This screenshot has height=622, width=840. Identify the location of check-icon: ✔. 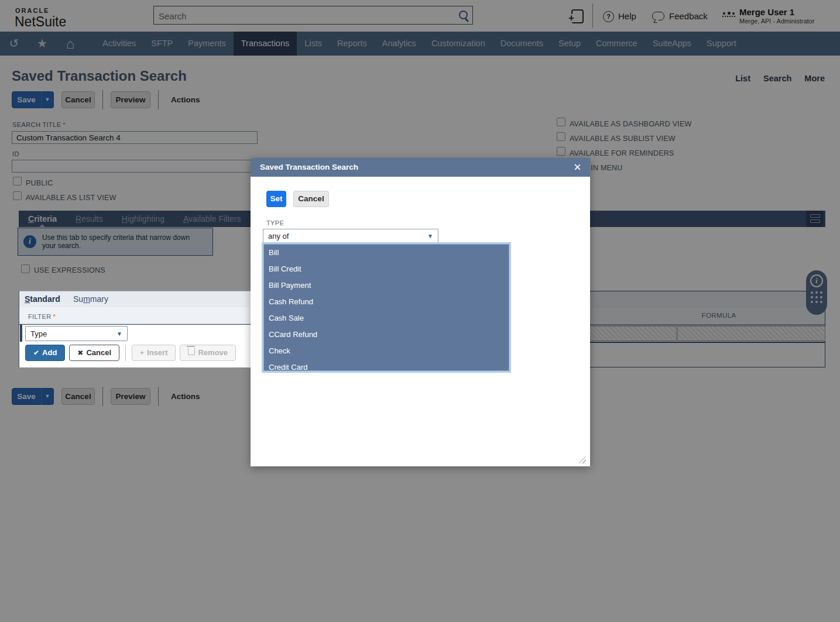
(36, 353).